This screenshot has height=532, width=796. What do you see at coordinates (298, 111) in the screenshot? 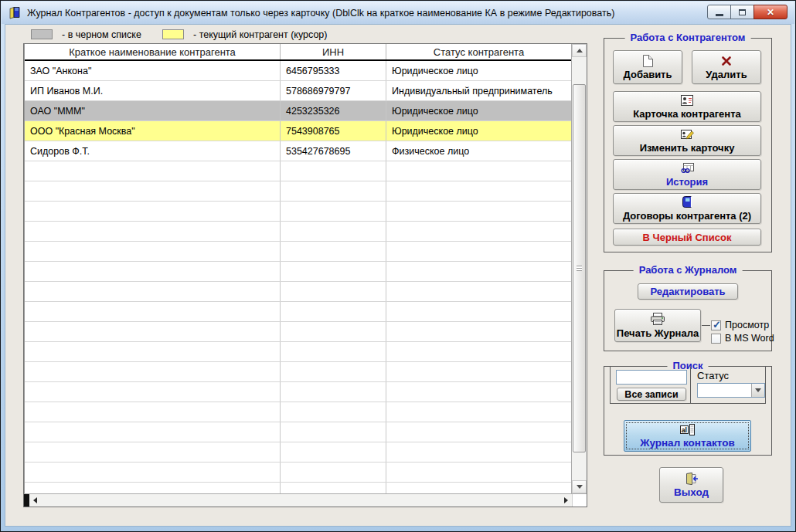
I see `table-row: ОАО "МММ"4253235326Юридическое лицо` at bounding box center [298, 111].